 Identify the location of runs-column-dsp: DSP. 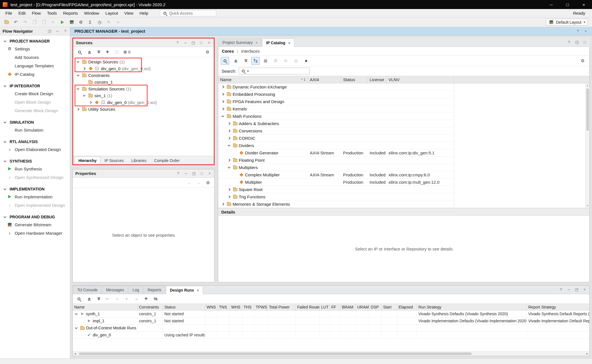
(375, 307).